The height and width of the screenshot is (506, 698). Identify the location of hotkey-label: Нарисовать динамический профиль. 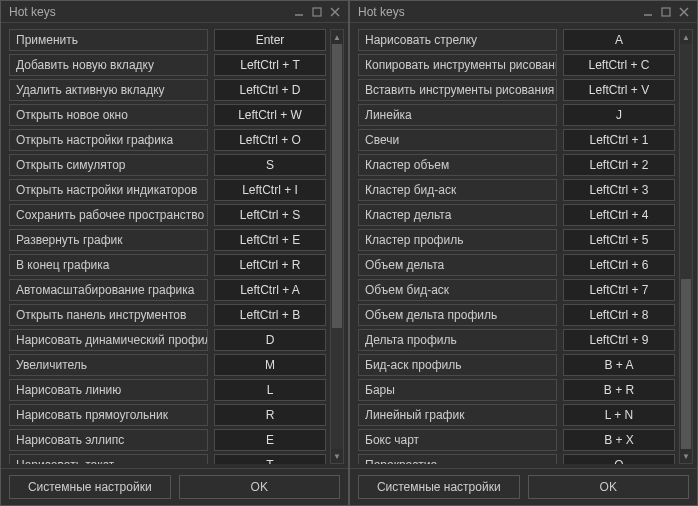
(108, 340).